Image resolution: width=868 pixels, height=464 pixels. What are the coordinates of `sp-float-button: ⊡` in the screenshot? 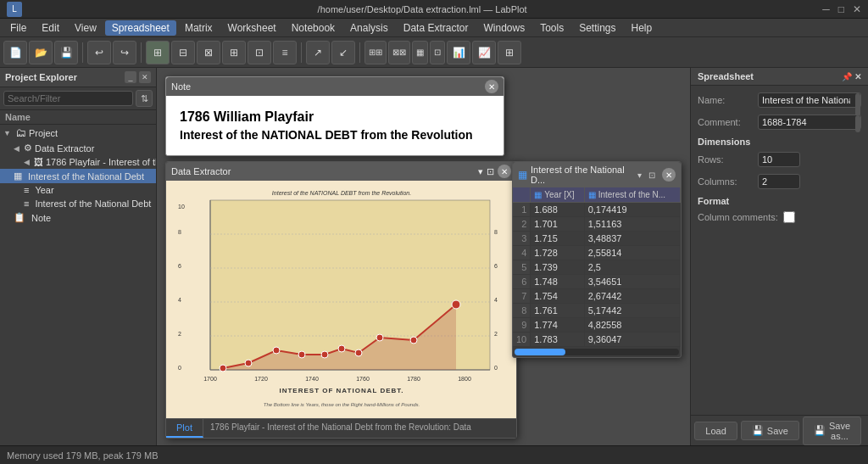 It's located at (652, 175).